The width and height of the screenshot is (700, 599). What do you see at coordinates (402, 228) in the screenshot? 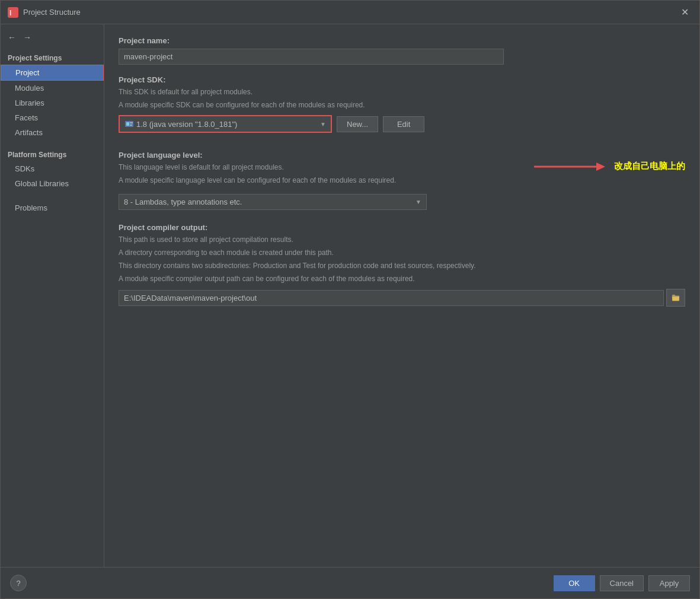
I see `compiler-output-label: Project compiler output:` at bounding box center [402, 228].